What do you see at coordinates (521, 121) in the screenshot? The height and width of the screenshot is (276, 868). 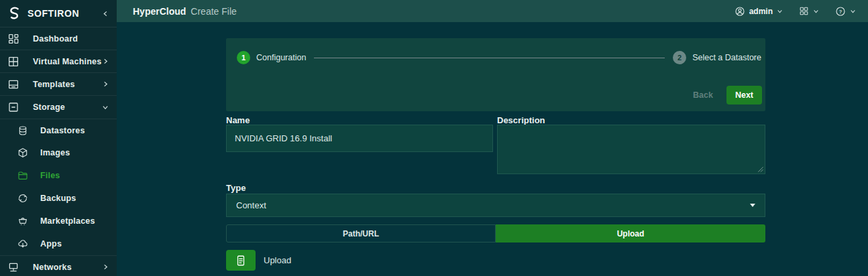 I see `description-label: Description` at bounding box center [521, 121].